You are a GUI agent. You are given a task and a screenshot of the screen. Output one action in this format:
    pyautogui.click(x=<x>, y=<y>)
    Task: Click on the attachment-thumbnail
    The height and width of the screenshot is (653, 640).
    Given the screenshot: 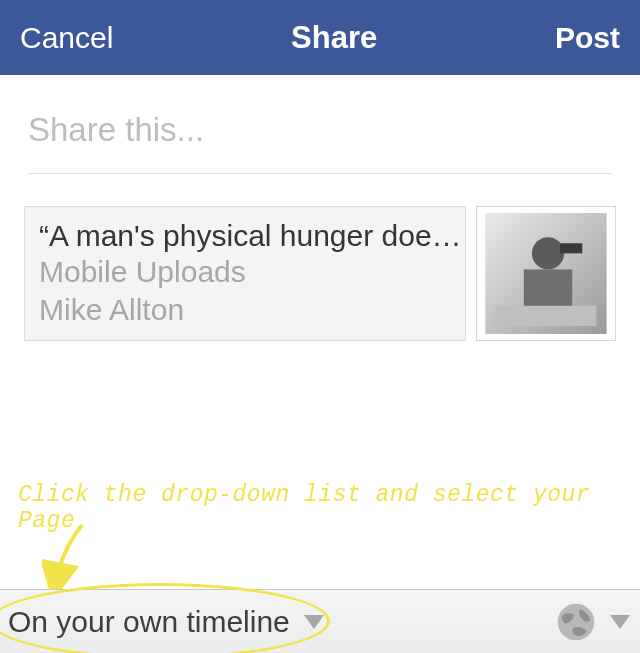 What is the action you would take?
    pyautogui.click(x=546, y=274)
    